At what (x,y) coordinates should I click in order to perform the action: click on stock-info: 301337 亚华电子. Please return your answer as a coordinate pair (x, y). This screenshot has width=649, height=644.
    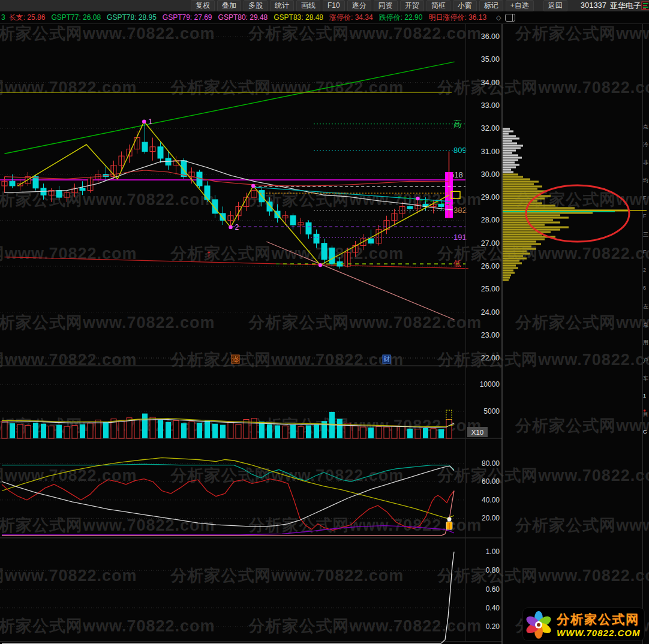
    Looking at the image, I should click on (611, 6).